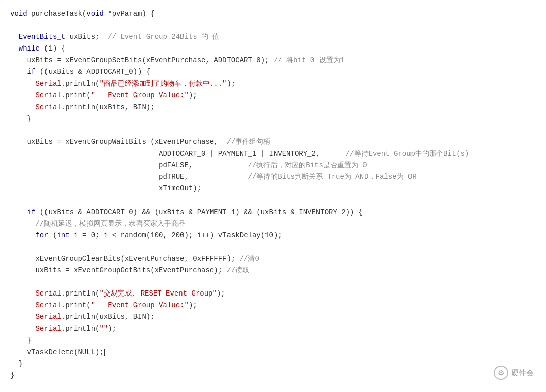 The image size is (546, 392). I want to click on code-line: vTaskDelete(NULL);, so click(273, 353).